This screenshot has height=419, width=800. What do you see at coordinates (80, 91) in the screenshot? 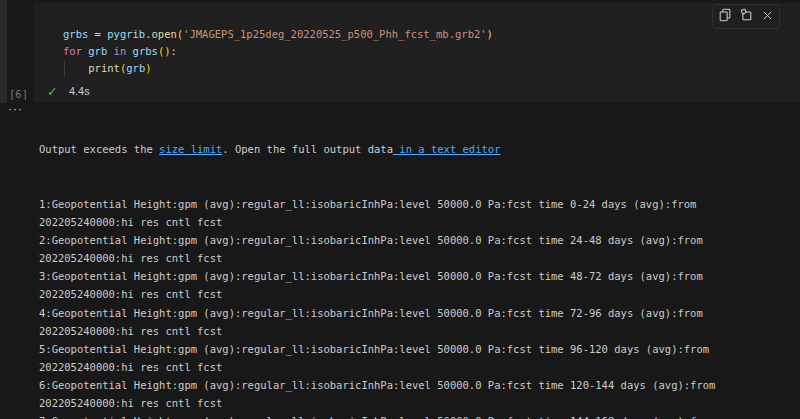
I see `execution-duration: 4.4s` at bounding box center [80, 91].